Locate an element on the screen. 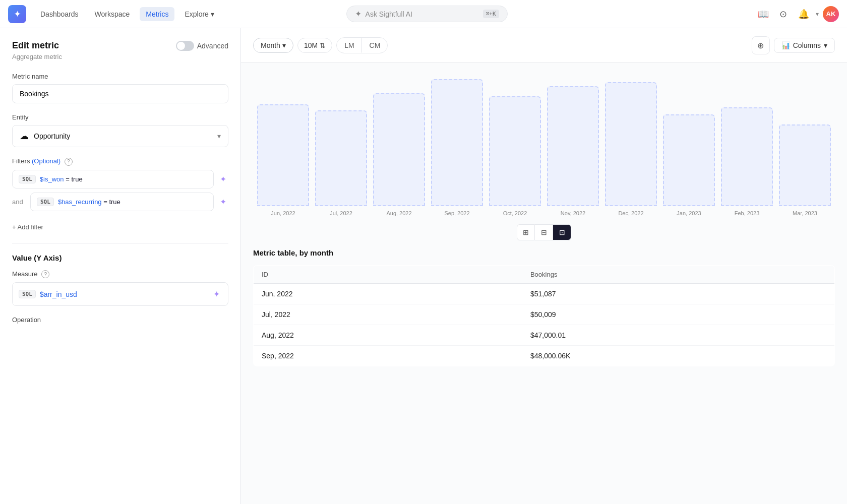 This screenshot has height=504, width=847. table-cell-id-2: Aug, 2022 is located at coordinates (388, 336).